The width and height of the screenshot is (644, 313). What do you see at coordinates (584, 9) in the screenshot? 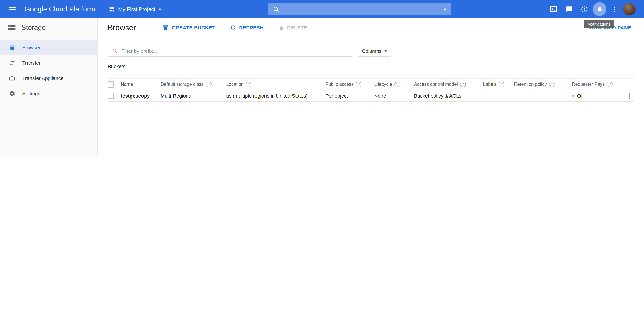
I see `help-button: ?` at bounding box center [584, 9].